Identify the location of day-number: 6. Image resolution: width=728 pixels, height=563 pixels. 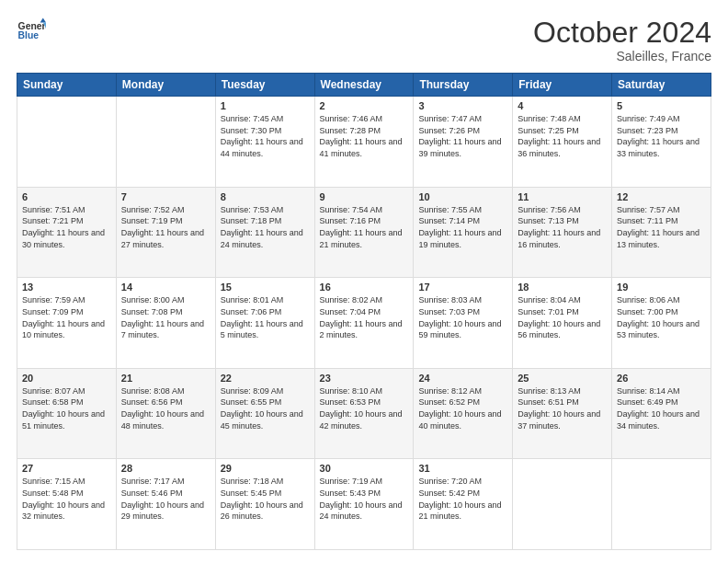
(66, 197).